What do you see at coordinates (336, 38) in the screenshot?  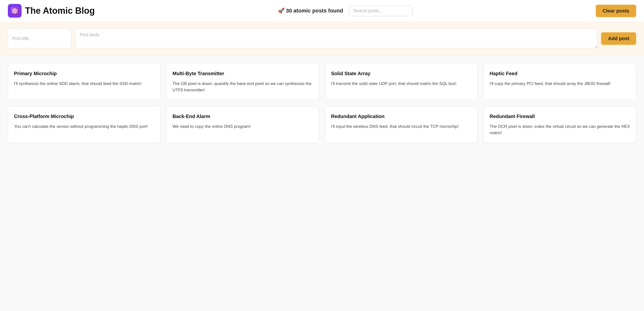 I see `post-body-textarea` at bounding box center [336, 38].